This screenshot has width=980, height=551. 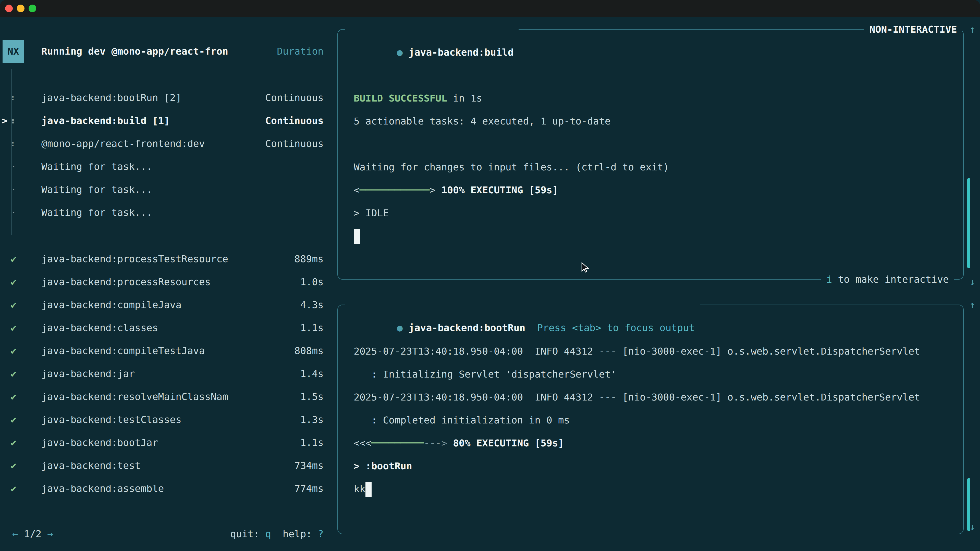 I want to click on nx-logo: NX, so click(x=13, y=51).